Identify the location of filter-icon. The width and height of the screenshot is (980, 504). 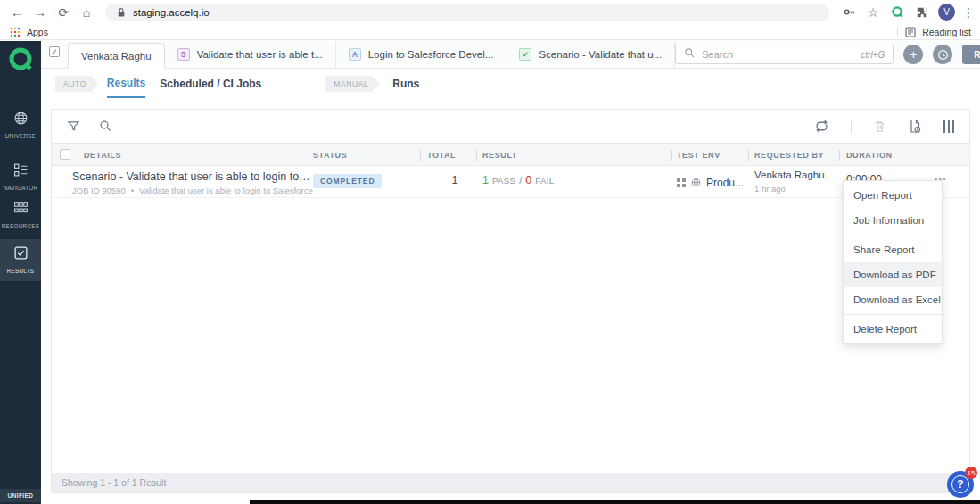
(73, 127).